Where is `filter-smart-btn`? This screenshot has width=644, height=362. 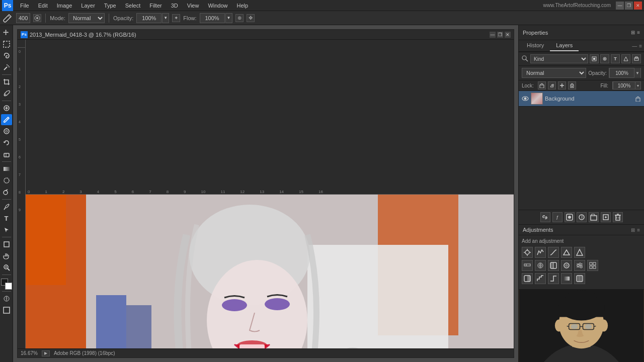
filter-smart-btn is located at coordinates (636, 59).